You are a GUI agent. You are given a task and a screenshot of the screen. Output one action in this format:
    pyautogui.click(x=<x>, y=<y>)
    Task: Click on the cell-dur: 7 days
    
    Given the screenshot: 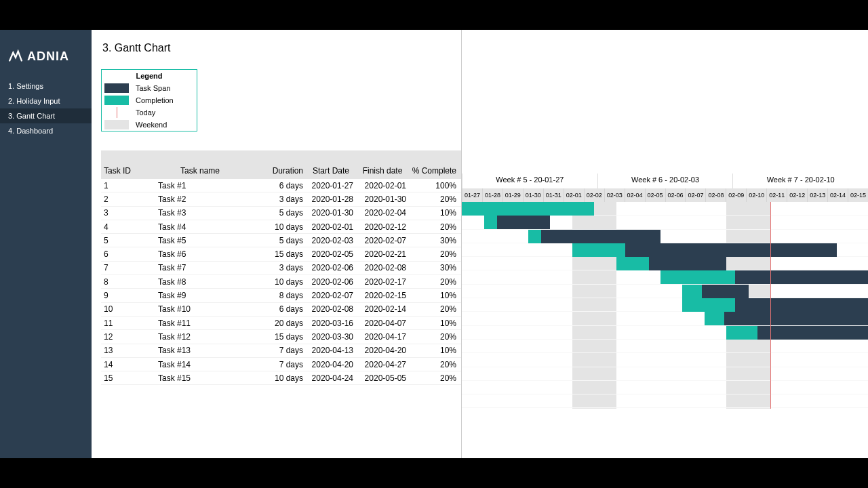 What is the action you would take?
    pyautogui.click(x=283, y=350)
    